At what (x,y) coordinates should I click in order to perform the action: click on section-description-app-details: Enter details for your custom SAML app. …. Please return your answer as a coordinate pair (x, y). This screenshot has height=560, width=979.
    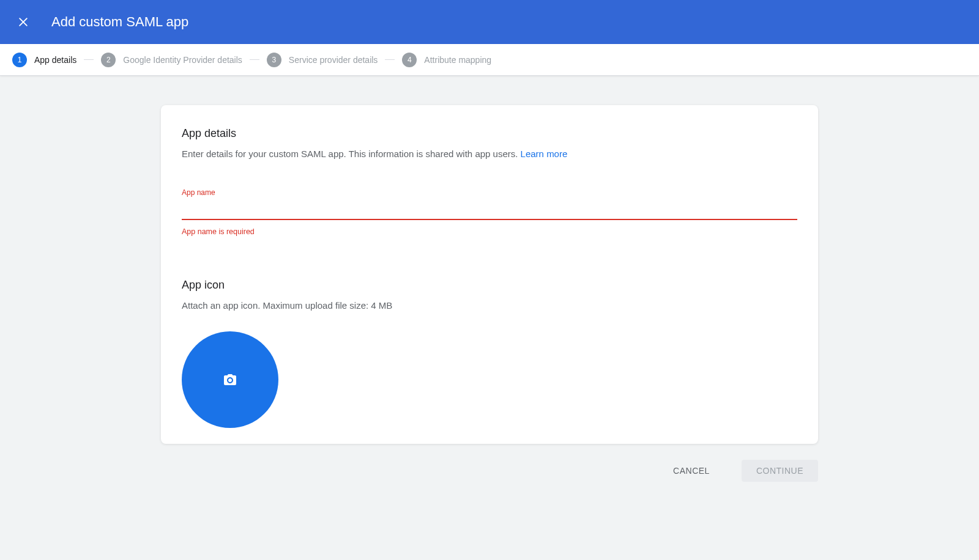
    Looking at the image, I should click on (489, 154).